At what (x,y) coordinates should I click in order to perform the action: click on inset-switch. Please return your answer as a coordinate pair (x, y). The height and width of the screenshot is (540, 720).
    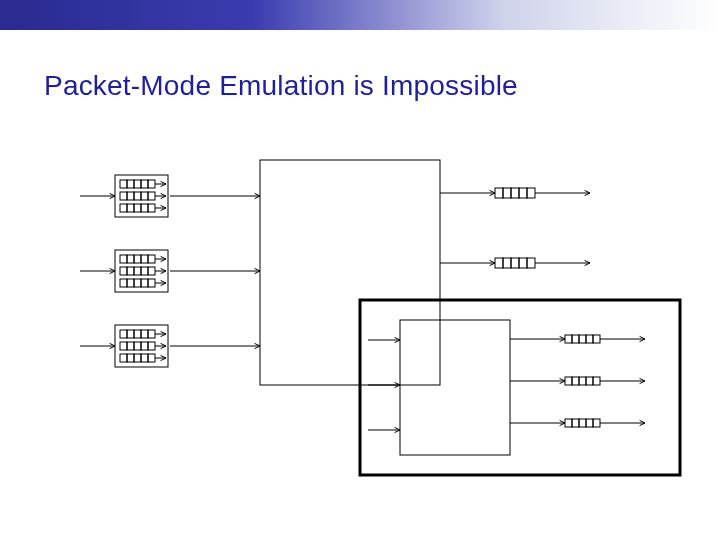
    Looking at the image, I should click on (455, 388).